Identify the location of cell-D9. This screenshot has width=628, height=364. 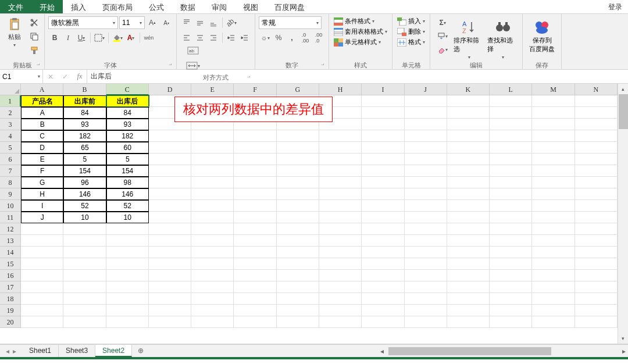
(170, 194).